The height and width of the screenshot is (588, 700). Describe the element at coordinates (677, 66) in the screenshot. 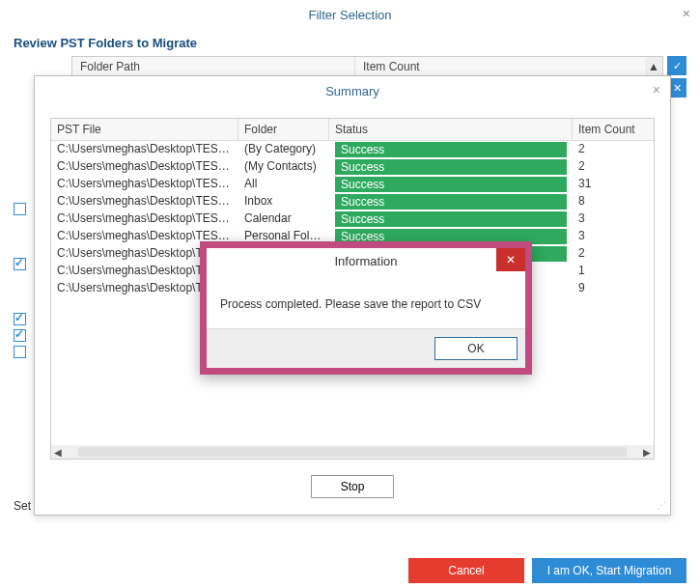

I see `select-all-button: ✓` at that location.